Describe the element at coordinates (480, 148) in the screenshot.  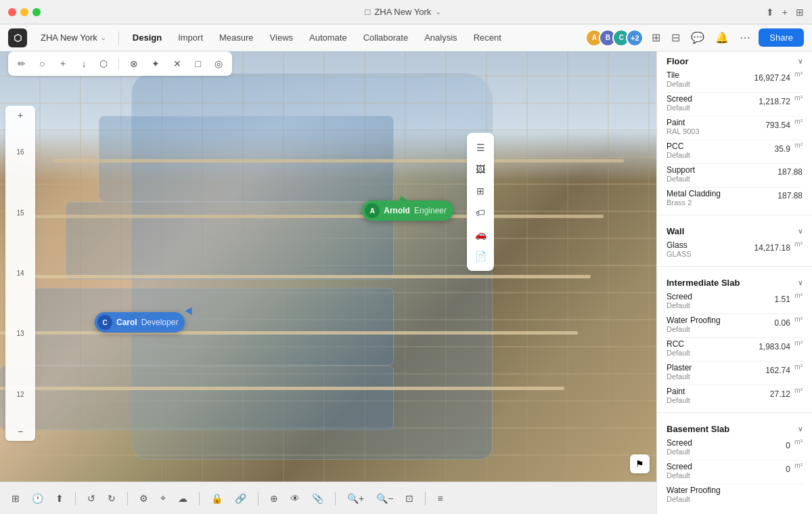
I see `filter-icon: ☰` at that location.